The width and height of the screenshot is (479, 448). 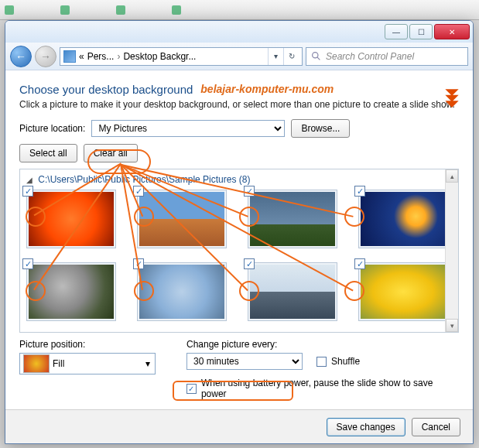 What do you see at coordinates (71, 219) in the screenshot?
I see `picture-thumb-chrysanthemum: ✓` at bounding box center [71, 219].